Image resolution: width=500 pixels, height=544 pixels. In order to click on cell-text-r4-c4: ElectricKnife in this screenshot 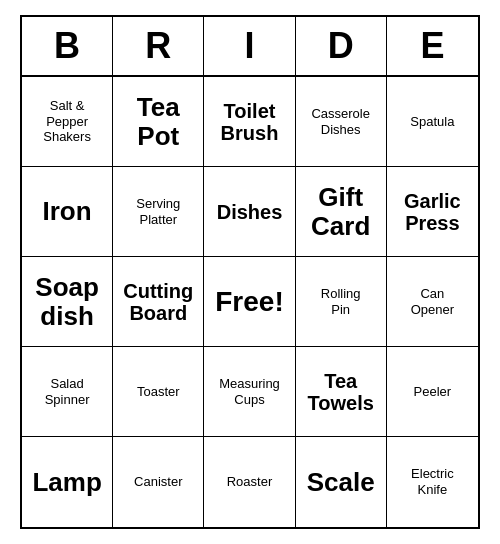, I will do `click(432, 482)`.